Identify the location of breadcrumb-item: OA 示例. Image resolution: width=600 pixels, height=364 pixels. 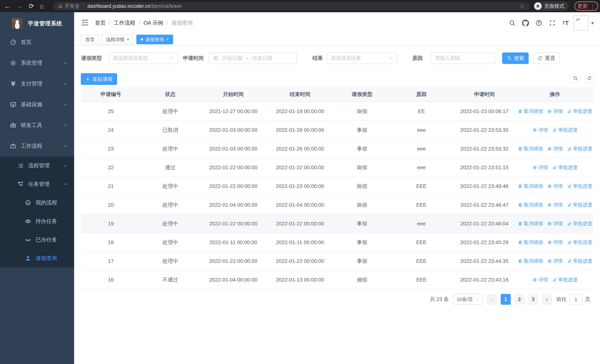
(153, 23).